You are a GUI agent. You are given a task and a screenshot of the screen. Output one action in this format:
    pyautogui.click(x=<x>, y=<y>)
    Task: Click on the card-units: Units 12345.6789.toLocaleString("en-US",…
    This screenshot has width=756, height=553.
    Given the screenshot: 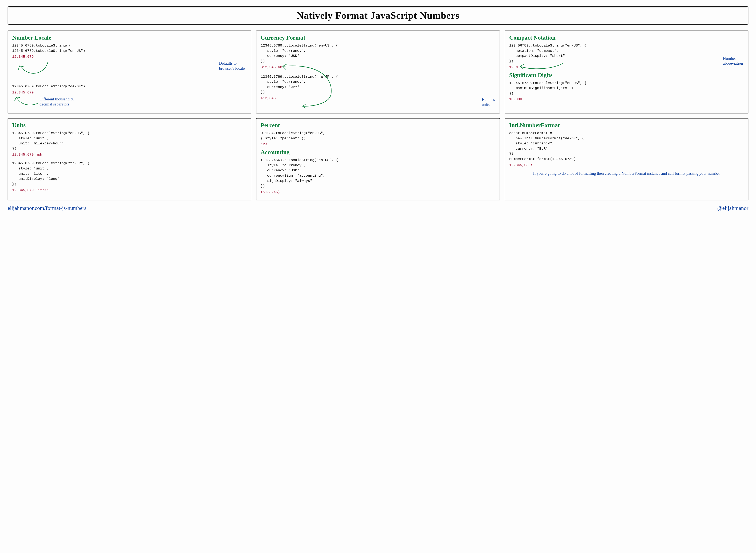 What is the action you would take?
    pyautogui.click(x=129, y=159)
    